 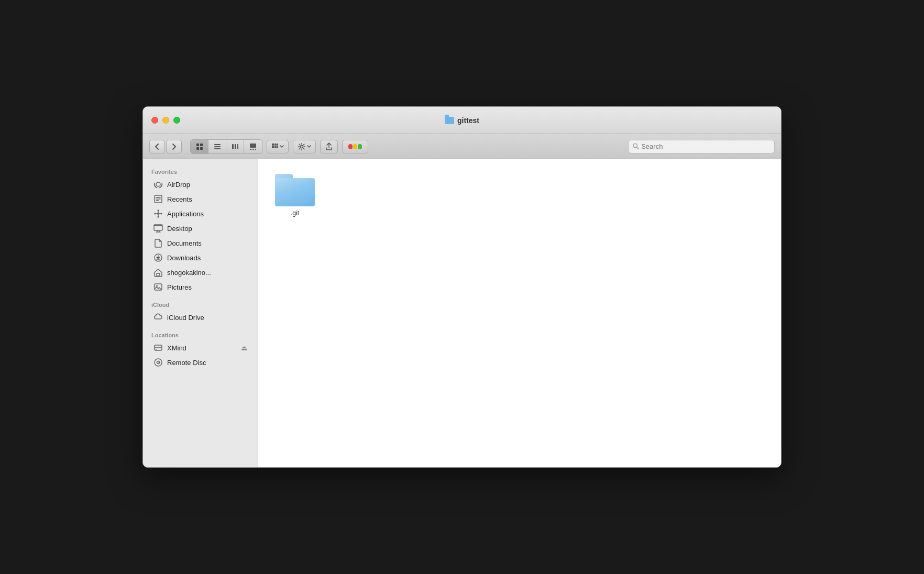 I want to click on sidebar-item-downloads: Downloads, so click(x=200, y=258).